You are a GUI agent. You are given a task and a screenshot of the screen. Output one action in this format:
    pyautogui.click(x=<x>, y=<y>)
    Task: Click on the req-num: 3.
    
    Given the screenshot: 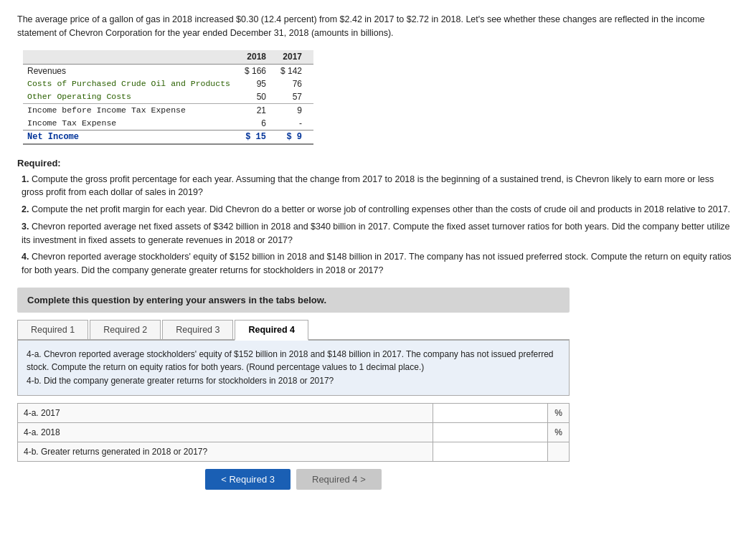 What is the action you would take?
    pyautogui.click(x=25, y=227)
    